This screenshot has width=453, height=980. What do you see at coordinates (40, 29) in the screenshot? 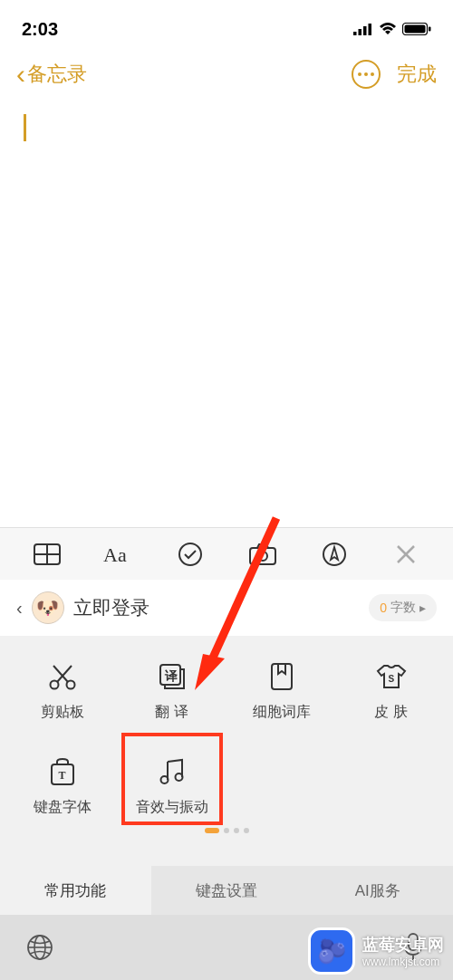
I see `status-time: 2:03` at bounding box center [40, 29].